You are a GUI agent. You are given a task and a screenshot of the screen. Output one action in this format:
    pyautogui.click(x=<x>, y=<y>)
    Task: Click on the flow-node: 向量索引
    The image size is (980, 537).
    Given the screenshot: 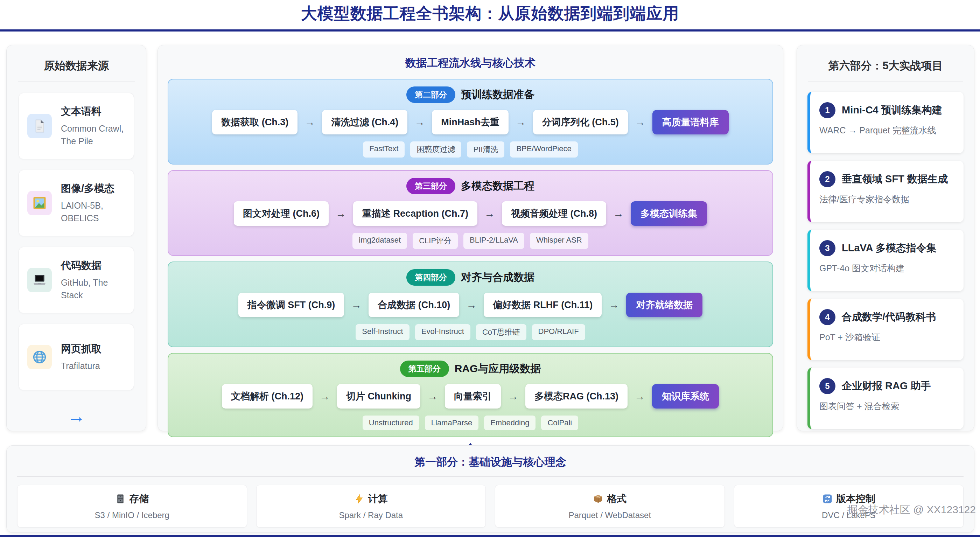 What is the action you would take?
    pyautogui.click(x=473, y=396)
    